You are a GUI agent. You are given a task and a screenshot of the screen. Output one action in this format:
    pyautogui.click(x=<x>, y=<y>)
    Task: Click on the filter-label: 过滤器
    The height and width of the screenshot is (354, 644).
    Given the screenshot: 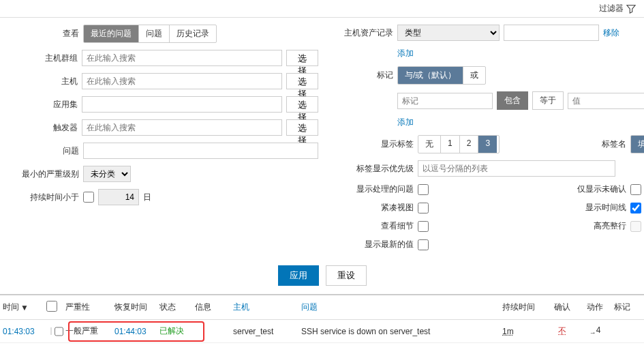 What is the action you would take?
    pyautogui.click(x=611, y=8)
    